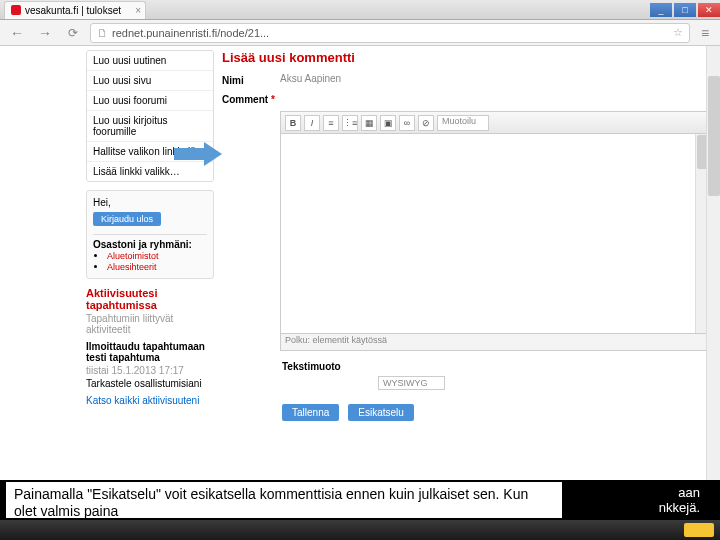 The width and height of the screenshot is (720, 540). What do you see at coordinates (150, 370) in the screenshot?
I see `activity-date: tiistai 15.1.2013 17:17` at bounding box center [150, 370].